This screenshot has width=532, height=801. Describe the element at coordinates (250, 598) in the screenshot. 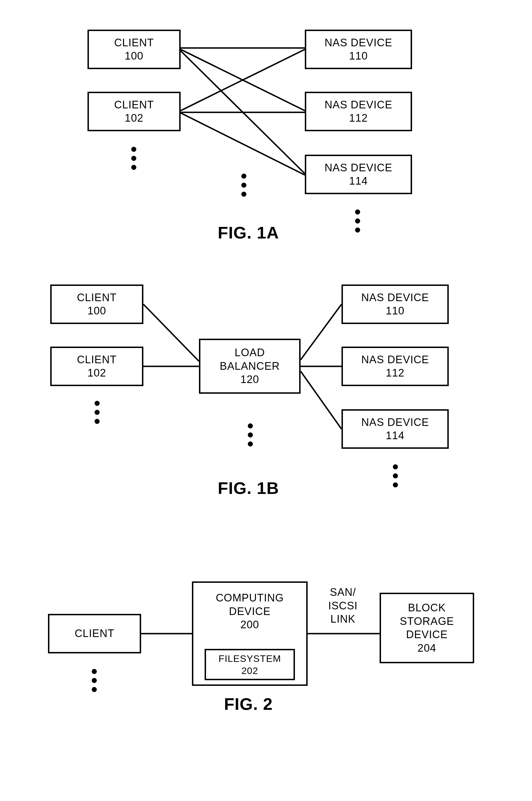

I see `label-line1: COMPUTING` at that location.